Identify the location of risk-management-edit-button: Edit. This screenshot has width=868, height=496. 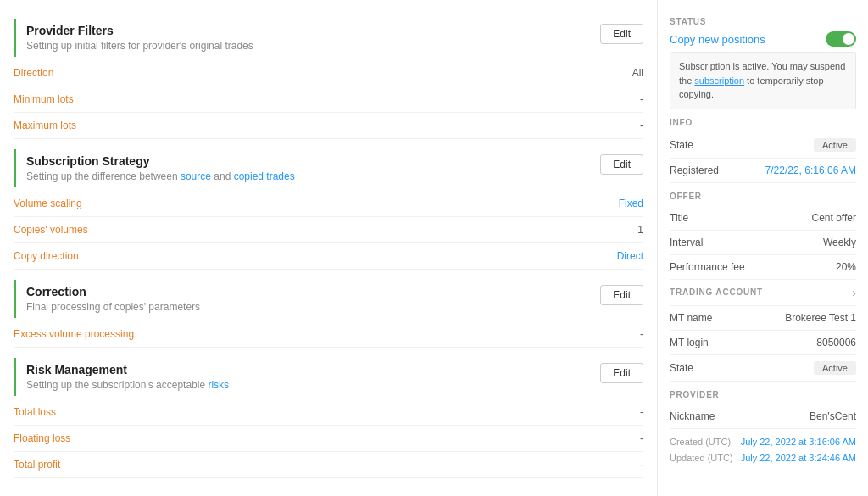
(622, 373).